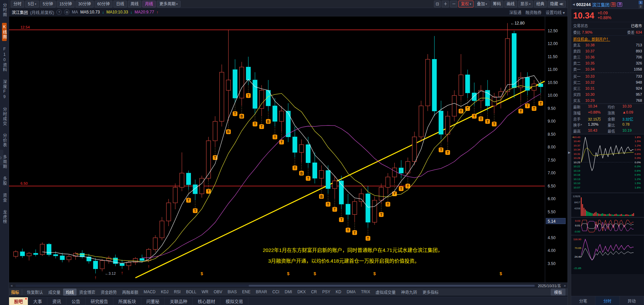  Describe the element at coordinates (607, 45) in the screenshot. I see `ask-row-5: 卖五10.38713` at that location.